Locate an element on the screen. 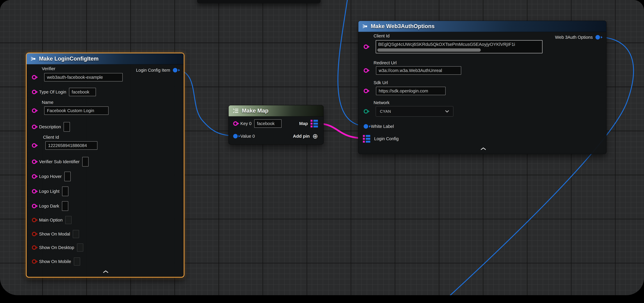 The width and height of the screenshot is (644, 303). field-label-show-on-desktop: Show On Desktop is located at coordinates (56, 248).